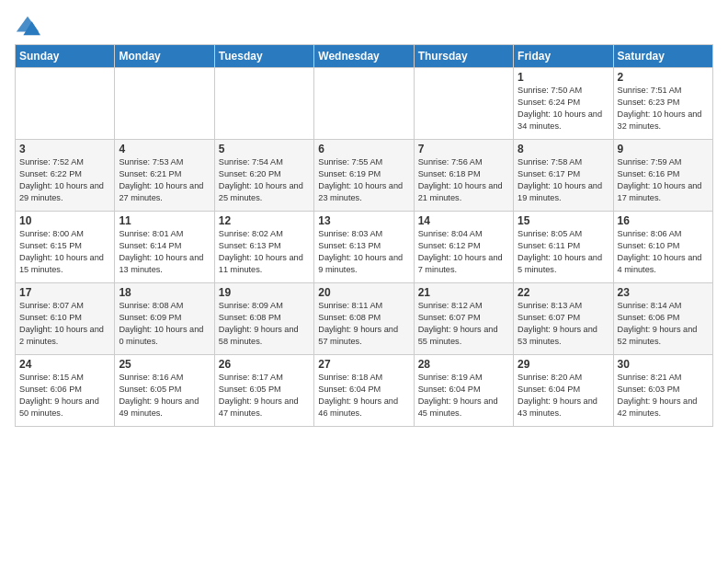 The image size is (728, 563). Describe the element at coordinates (364, 391) in the screenshot. I see `day-cell: 27Sunrise: 8:18 AM Sunset: 6:04 PM Dayli…` at that location.